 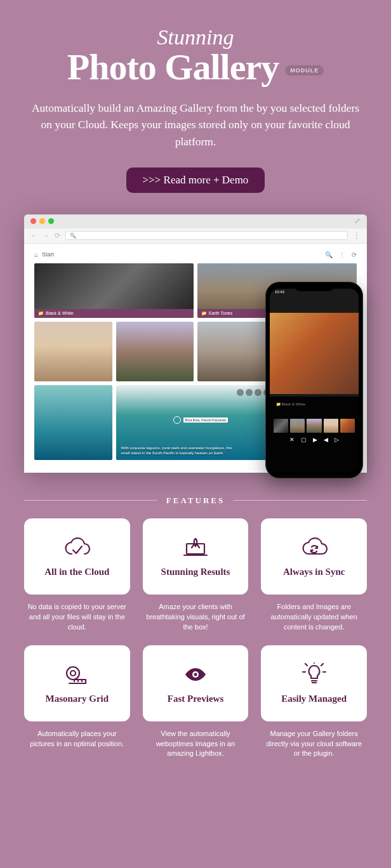 I want to click on feature-desc: View the automatically weboptimes images…, so click(x=196, y=744).